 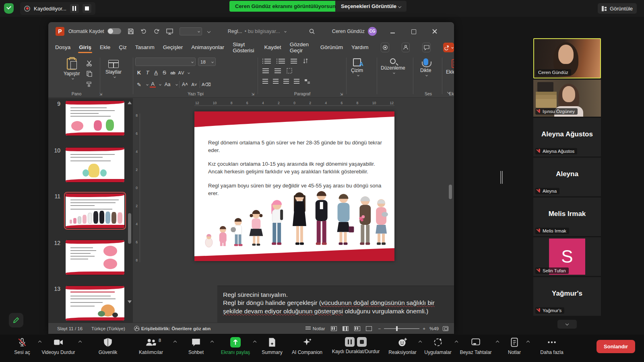 What do you see at coordinates (336, 304) in the screenshot?
I see `notes-pane: Regl sürecini tanıyalım. Regl bir döngü …` at bounding box center [336, 304].